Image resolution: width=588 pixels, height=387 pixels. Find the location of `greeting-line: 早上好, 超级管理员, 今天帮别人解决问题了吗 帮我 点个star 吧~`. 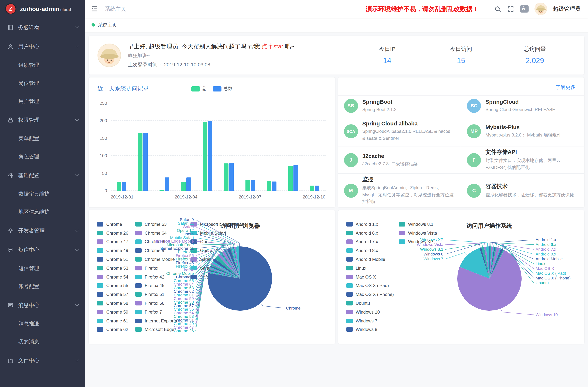

greeting-line: 早上好, 超级管理员, 今天帮别人解决问题了吗 帮我 点个star 吧~ is located at coordinates (239, 46).